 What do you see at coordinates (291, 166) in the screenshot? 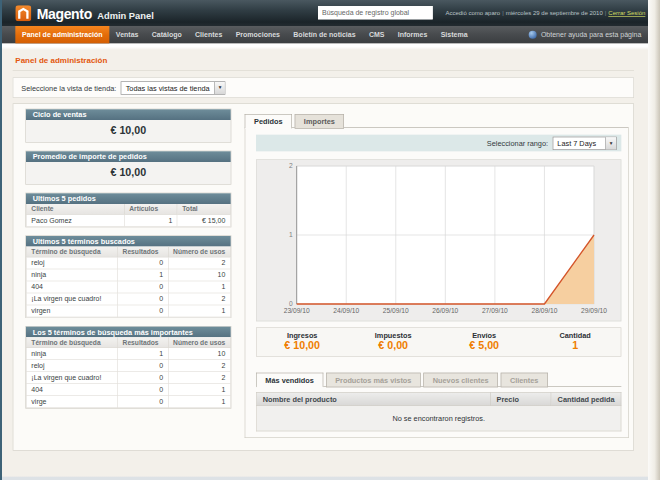
I see `svg-text: 2` at bounding box center [291, 166].